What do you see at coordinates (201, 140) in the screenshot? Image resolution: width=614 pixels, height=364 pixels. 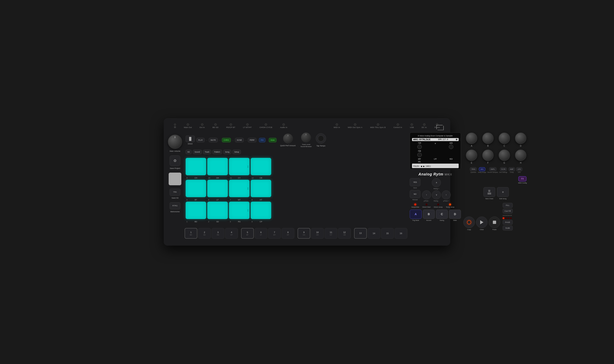 I see `play-button: PLAY` at bounding box center [201, 140].